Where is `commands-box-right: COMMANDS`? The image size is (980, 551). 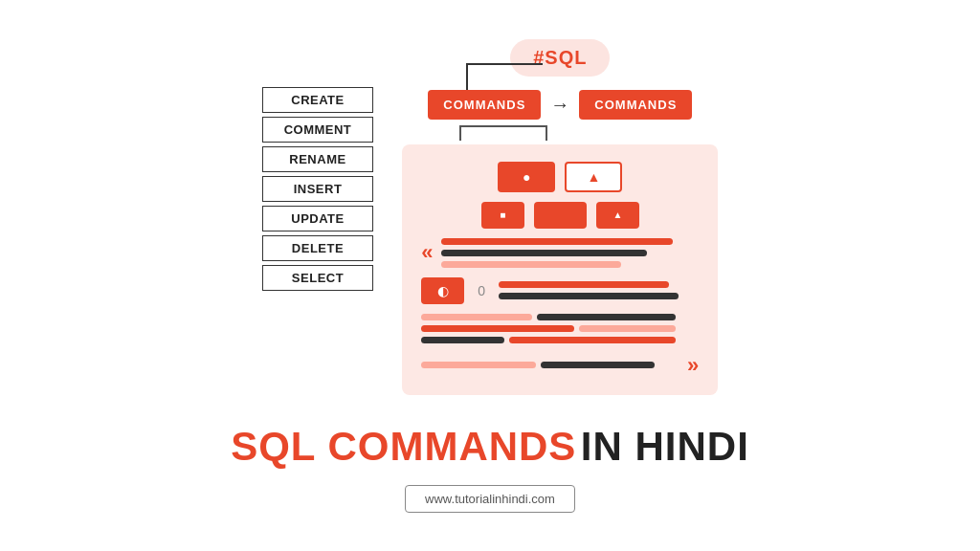
commands-box-right: COMMANDS is located at coordinates (635, 105).